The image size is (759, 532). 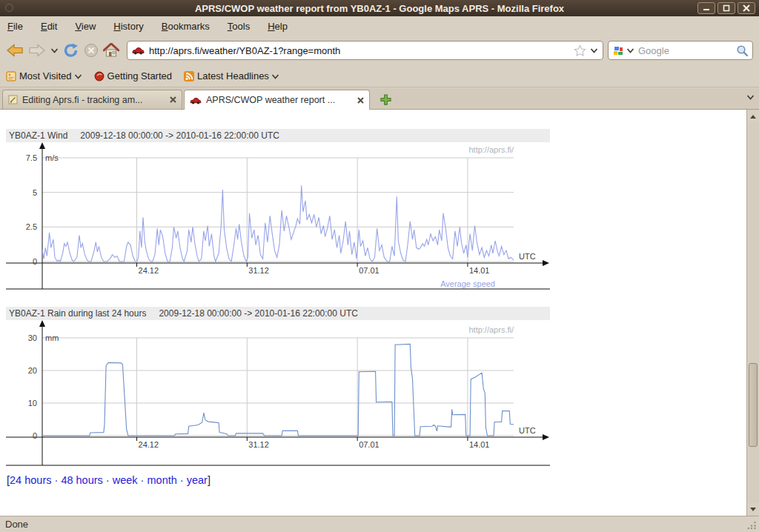 I want to click on reload-icon, so click(x=71, y=50).